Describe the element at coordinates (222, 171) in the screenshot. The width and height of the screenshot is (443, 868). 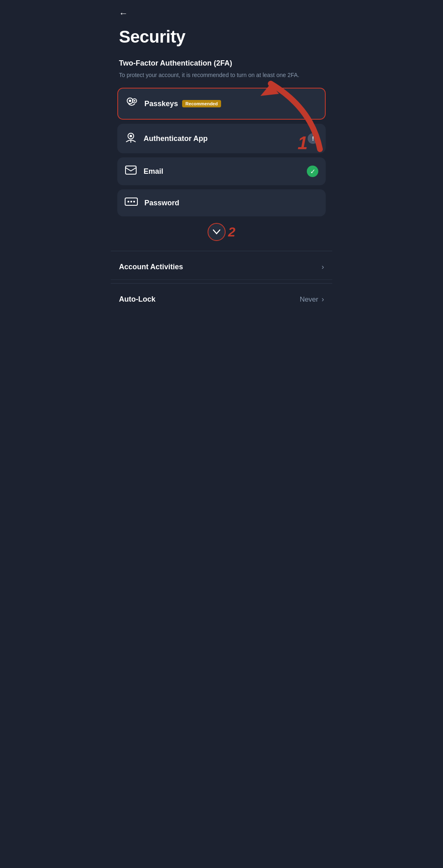
I see `email-item: Email ✓` at that location.